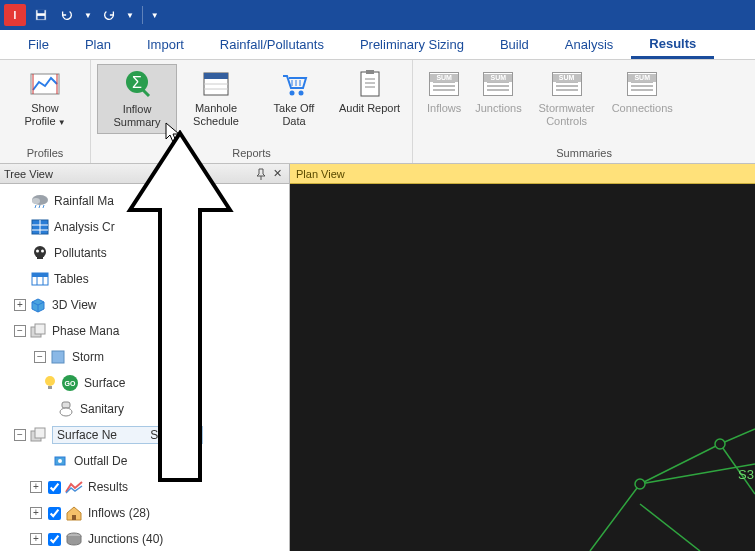 The height and width of the screenshot is (551, 755). Describe the element at coordinates (144, 461) in the screenshot. I see `tree-item-outfall: Outfall De` at that location.